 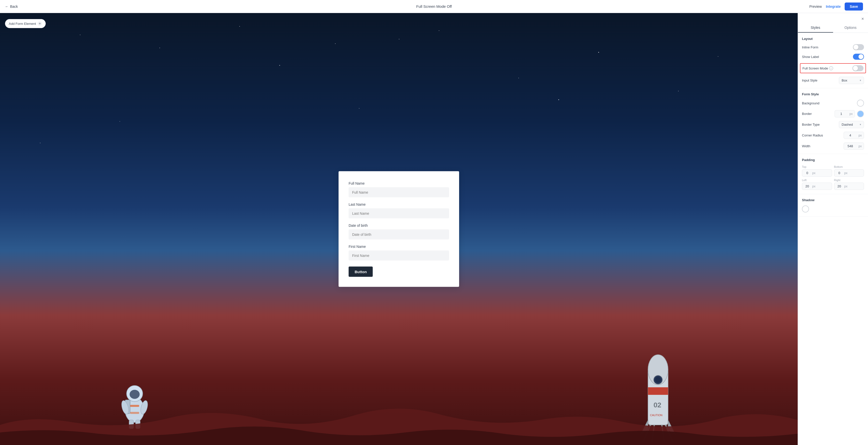 I want to click on page-title: Full Screen Mode Off, so click(x=434, y=6).